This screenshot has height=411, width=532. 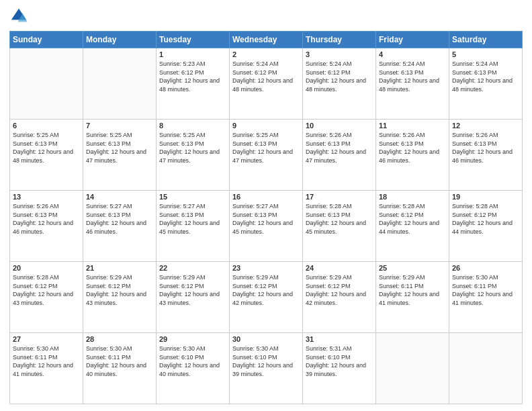 What do you see at coordinates (120, 369) in the screenshot?
I see `day-cell: 28Sunrise: 5:30 AM Sunset: 6:11 PM Dayli…` at bounding box center [120, 369].